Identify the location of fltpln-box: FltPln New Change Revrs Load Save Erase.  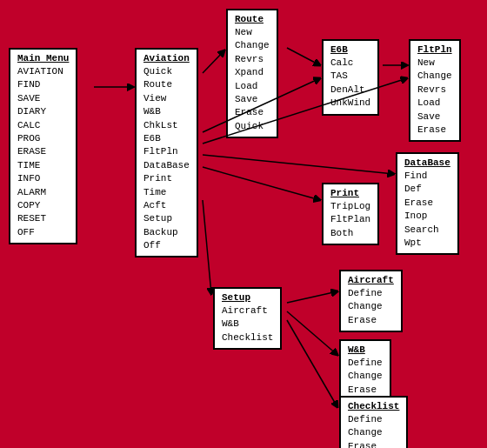
(435, 90).